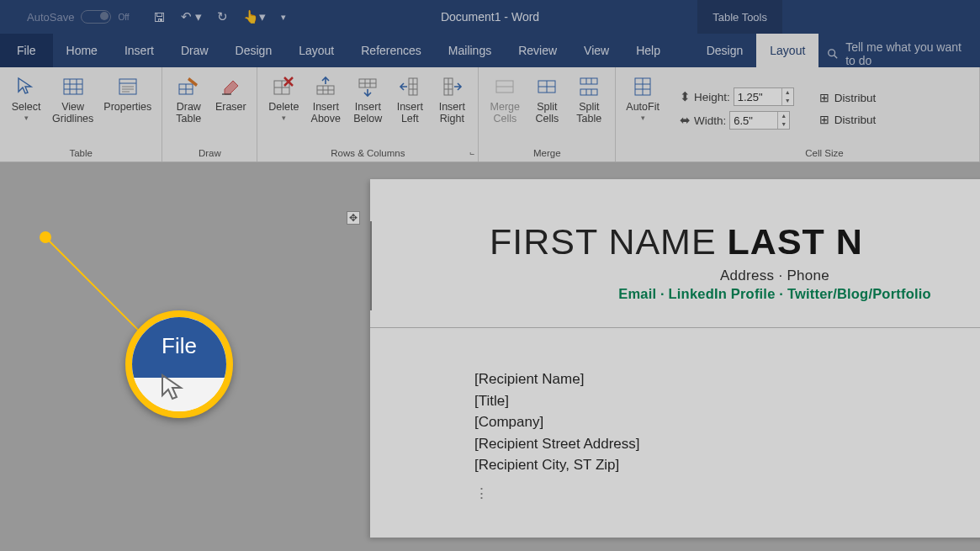  I want to click on eraser-button: Eraser, so click(230, 109).